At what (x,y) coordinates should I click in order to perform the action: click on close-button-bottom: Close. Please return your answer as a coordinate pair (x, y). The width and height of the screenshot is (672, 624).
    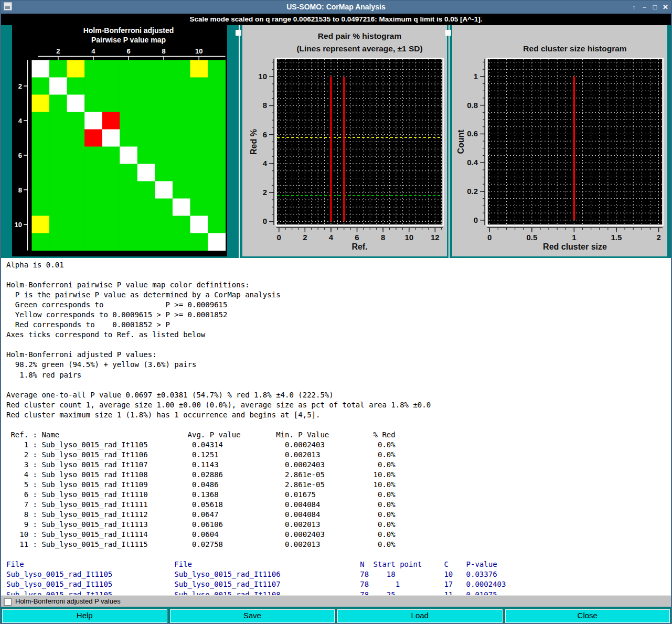
    Looking at the image, I should click on (588, 616).